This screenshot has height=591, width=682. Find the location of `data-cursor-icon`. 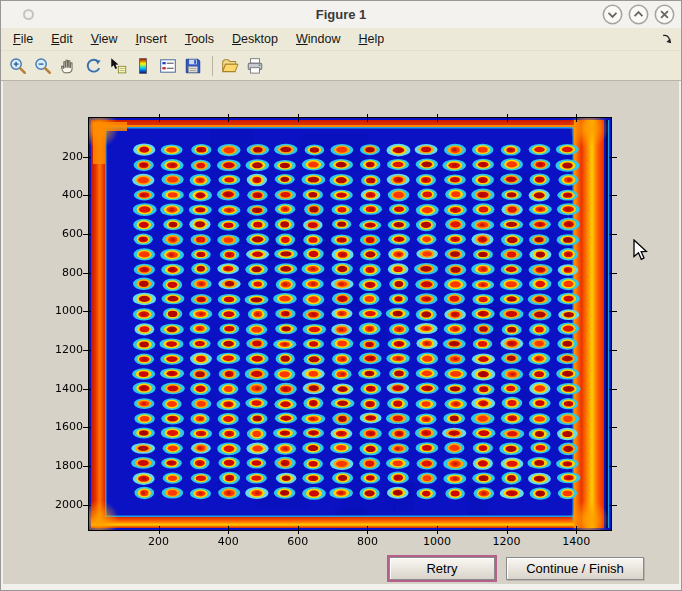

data-cursor-icon is located at coordinates (118, 66).